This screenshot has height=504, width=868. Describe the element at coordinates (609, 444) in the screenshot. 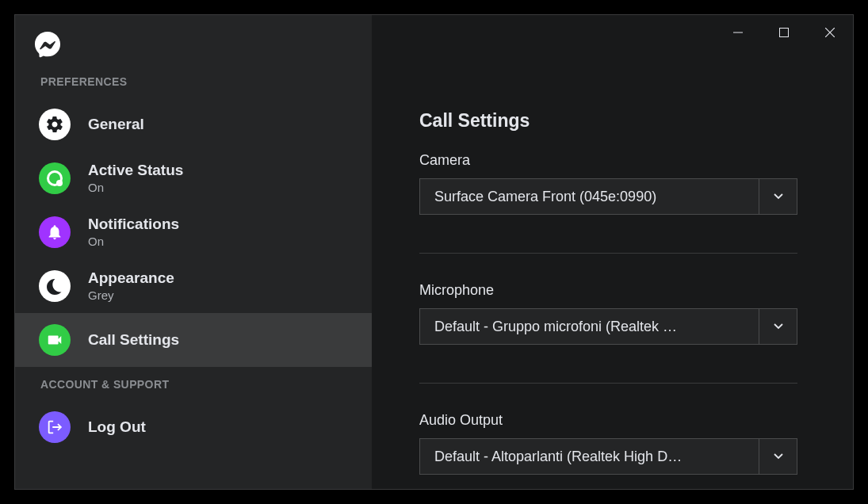

I see `audio-output-field: Audio Output Default - Altoparlanti (Rea…` at that location.